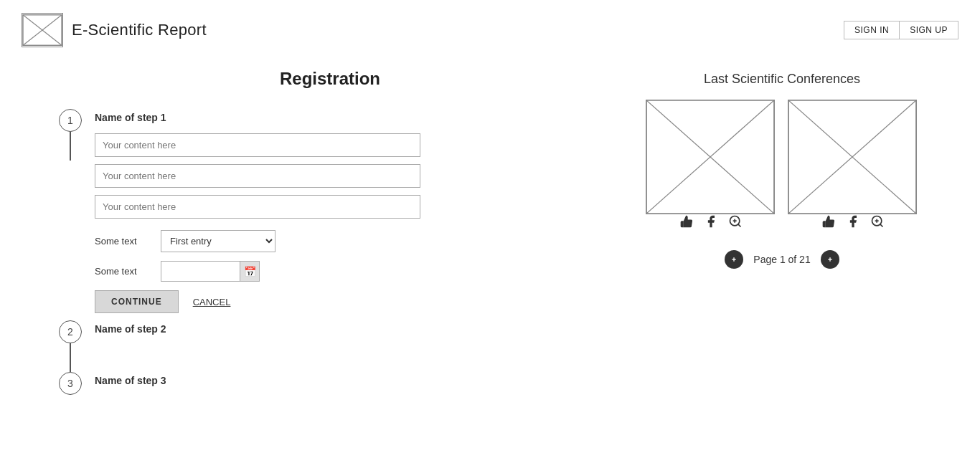 The width and height of the screenshot is (980, 473). What do you see at coordinates (258, 145) in the screenshot?
I see `field-1-input` at bounding box center [258, 145].